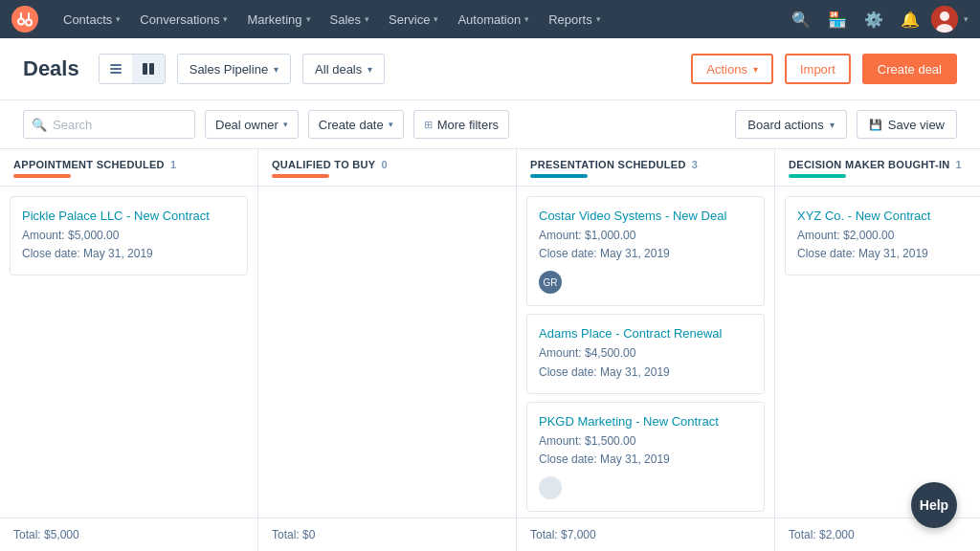  I want to click on hubspot-logo, so click(25, 19).